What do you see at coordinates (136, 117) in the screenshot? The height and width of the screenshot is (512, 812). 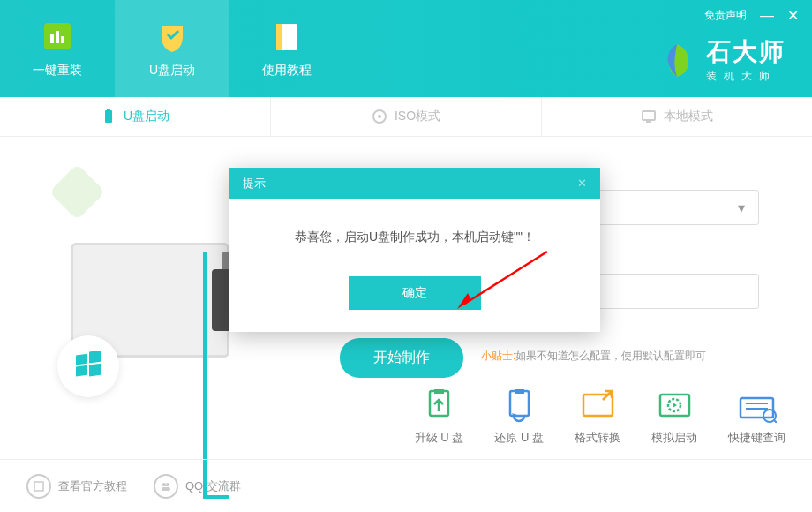 I see `subtab-usb: U盘启动` at bounding box center [136, 117].